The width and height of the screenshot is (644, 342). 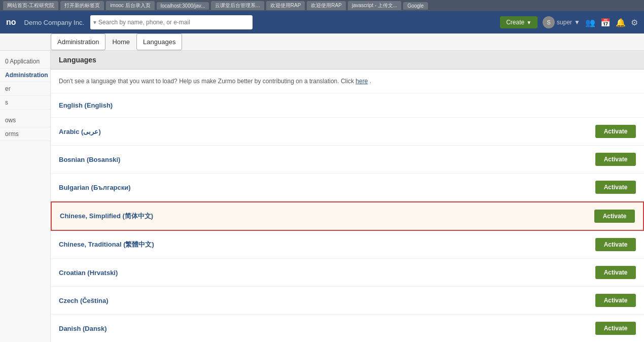 What do you see at coordinates (55, 22) in the screenshot?
I see `company-name: Demo Company Inc.` at bounding box center [55, 22].